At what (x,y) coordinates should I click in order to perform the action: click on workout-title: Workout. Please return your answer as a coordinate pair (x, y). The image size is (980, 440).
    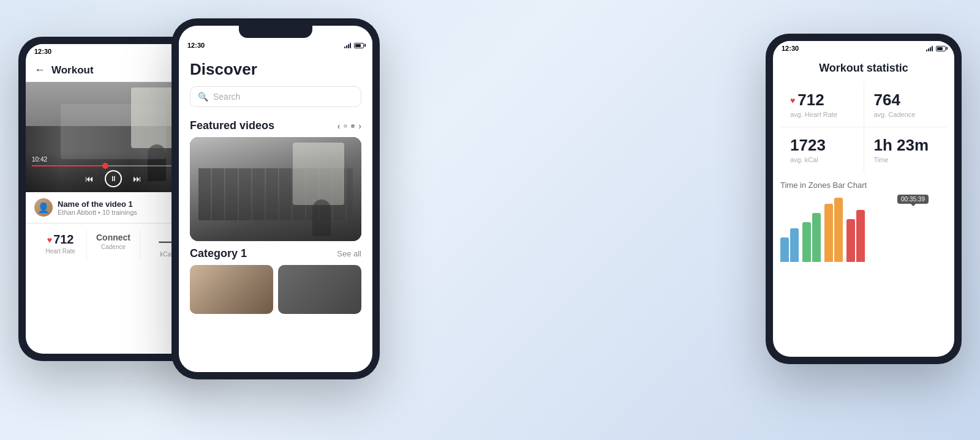
    Looking at the image, I should click on (72, 70).